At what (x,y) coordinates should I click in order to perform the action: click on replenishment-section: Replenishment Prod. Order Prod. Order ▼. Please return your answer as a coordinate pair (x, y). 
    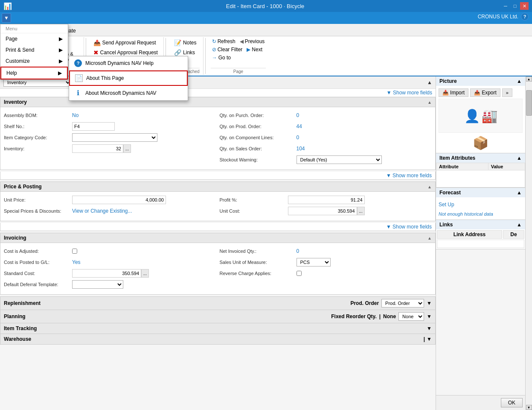
    Looking at the image, I should click on (218, 303).